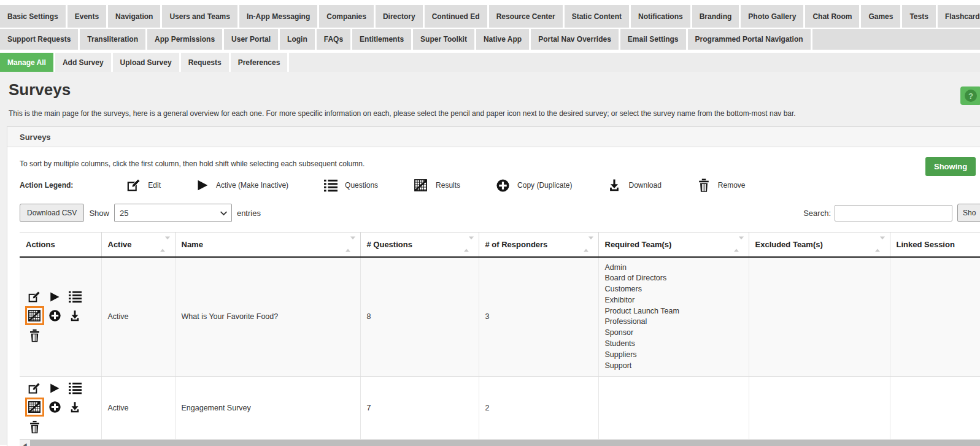  I want to click on nav-tab-companies: Companies, so click(347, 16).